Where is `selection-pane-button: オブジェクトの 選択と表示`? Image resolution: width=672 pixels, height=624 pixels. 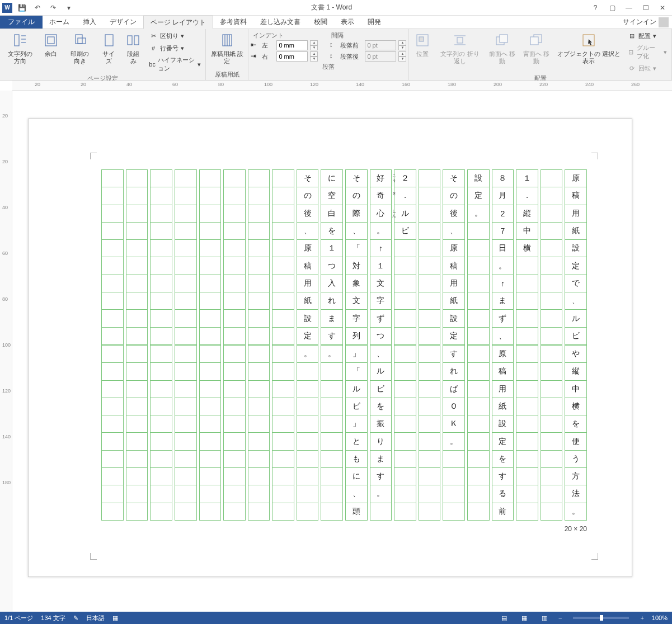 selection-pane-button: オブジェクトの 選択と表示 is located at coordinates (589, 48).